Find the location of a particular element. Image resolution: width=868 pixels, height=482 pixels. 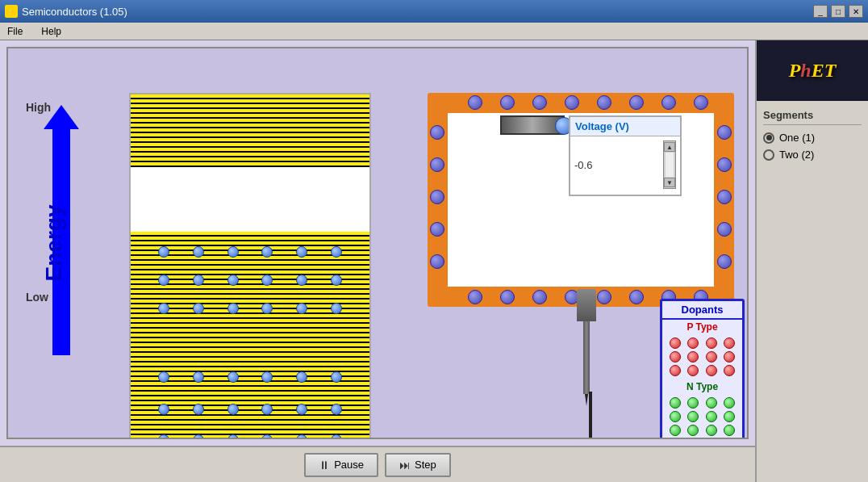

border-ball-b2 is located at coordinates (507, 297).